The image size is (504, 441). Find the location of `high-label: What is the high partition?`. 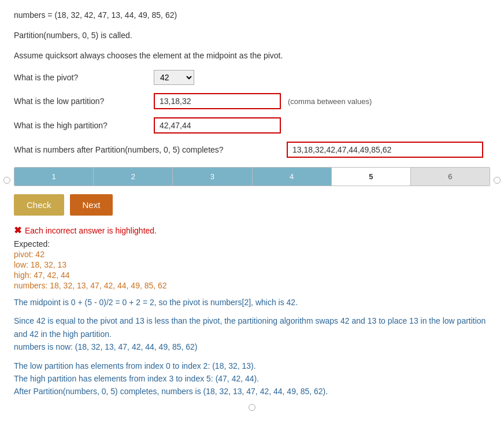

high-label: What is the high partition? is located at coordinates (80, 126).